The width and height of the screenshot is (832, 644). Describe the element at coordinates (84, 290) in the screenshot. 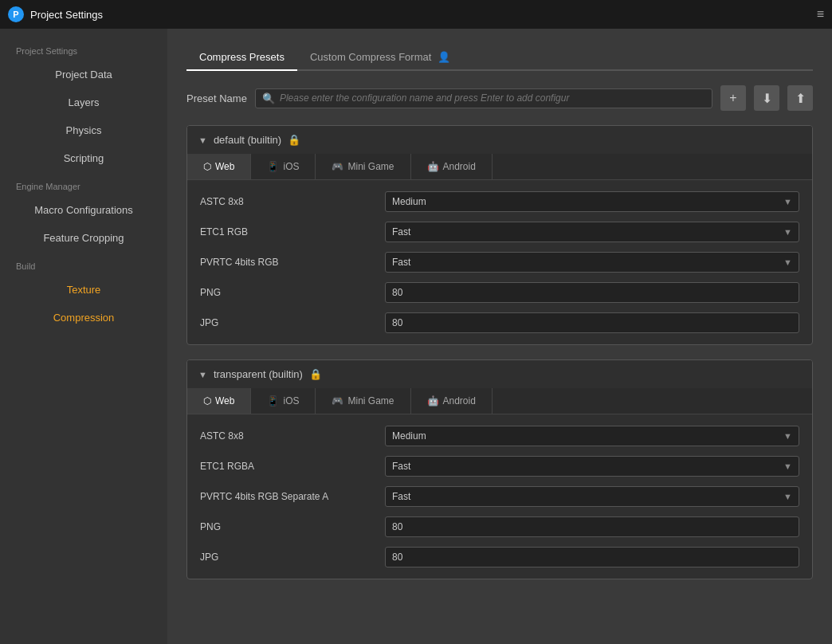

I see `sidebar-item-texture: Texture` at that location.